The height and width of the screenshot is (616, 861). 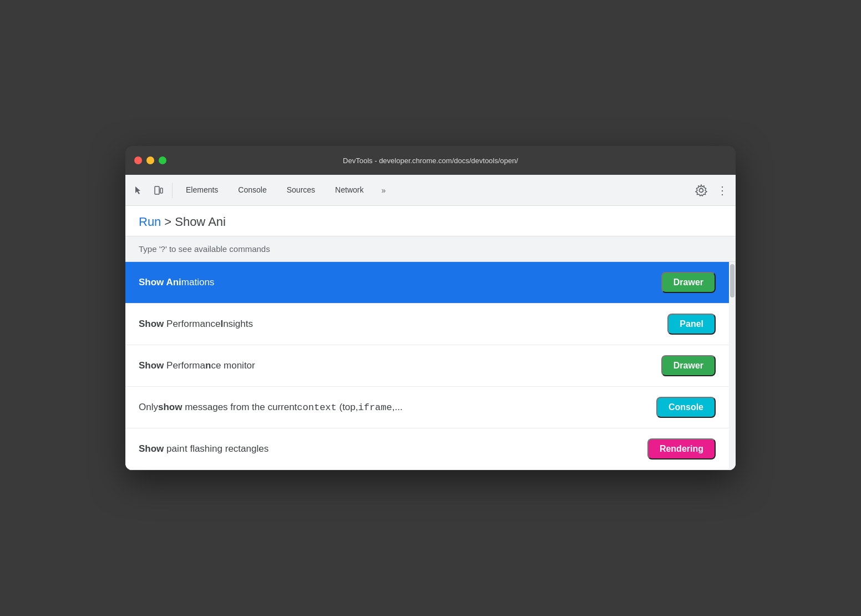 I want to click on close-button, so click(x=138, y=160).